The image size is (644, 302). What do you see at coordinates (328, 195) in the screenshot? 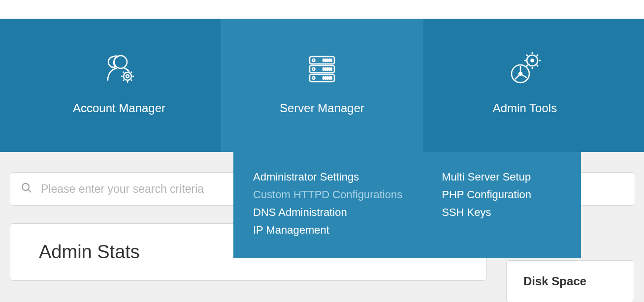
I see `dropdown-item-custom-httpd-configurations: Custom HTTPD Configurations` at bounding box center [328, 195].